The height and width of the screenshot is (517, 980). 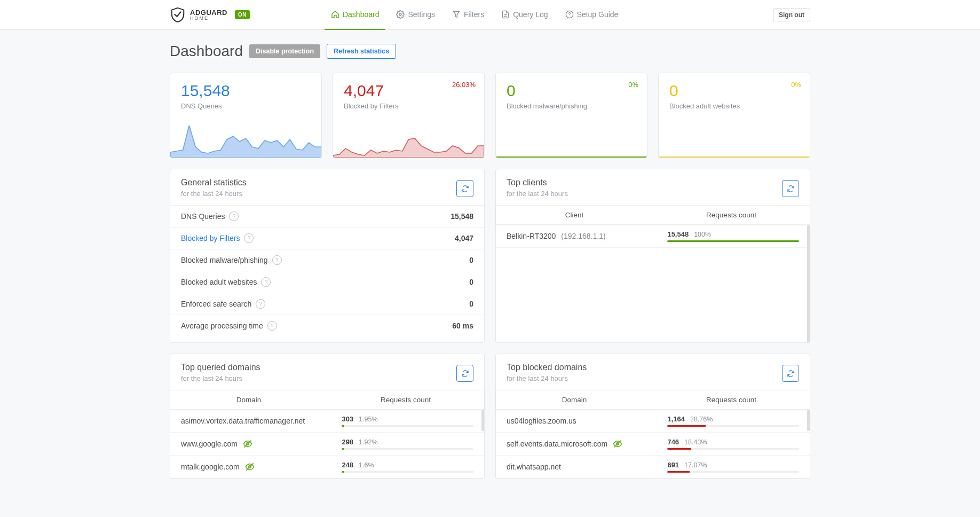 What do you see at coordinates (209, 444) in the screenshot?
I see `domain-name: www.google.com` at bounding box center [209, 444].